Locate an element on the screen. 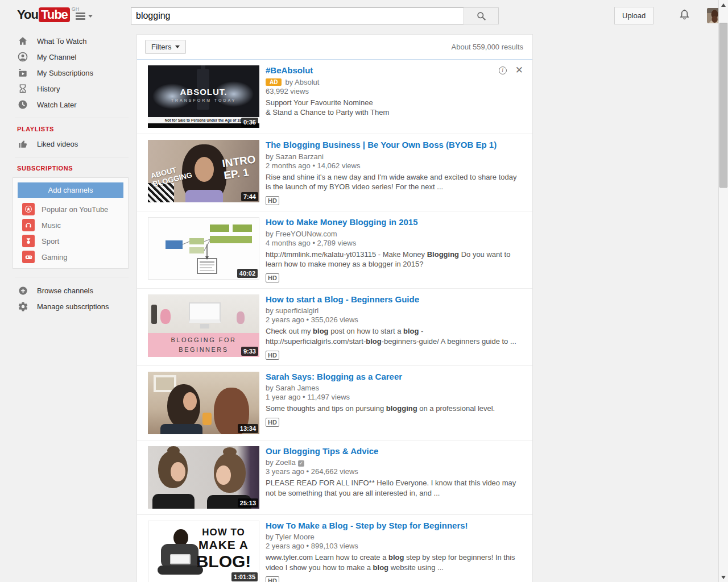  video-title-link: Sarah Says: Blogging as a Career is located at coordinates (334, 377).